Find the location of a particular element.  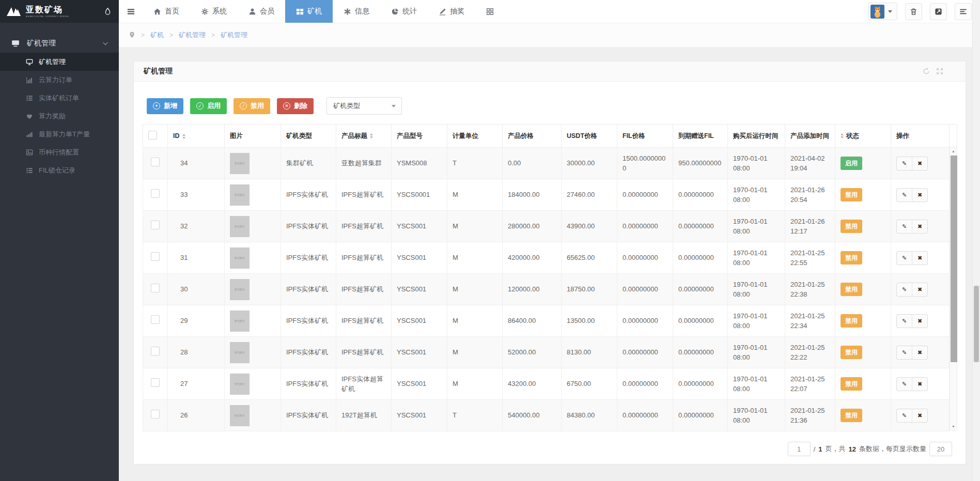

nav-item-messages: 信息 is located at coordinates (356, 11).